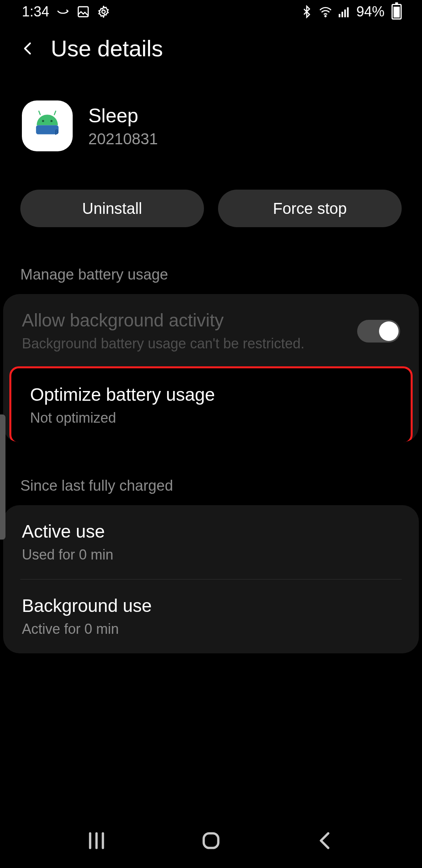 This screenshot has height=868, width=422. I want to click on allow-background-toggle, so click(379, 331).